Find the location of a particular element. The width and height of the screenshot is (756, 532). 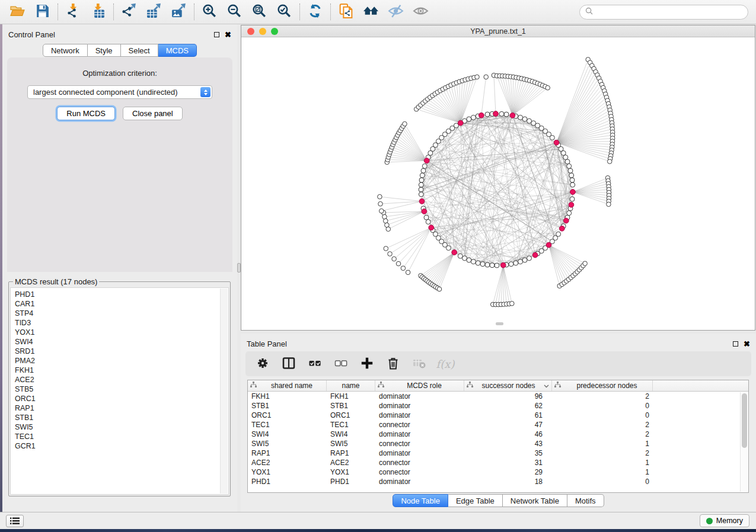

mcds-result-item: RAP1 is located at coordinates (122, 408).